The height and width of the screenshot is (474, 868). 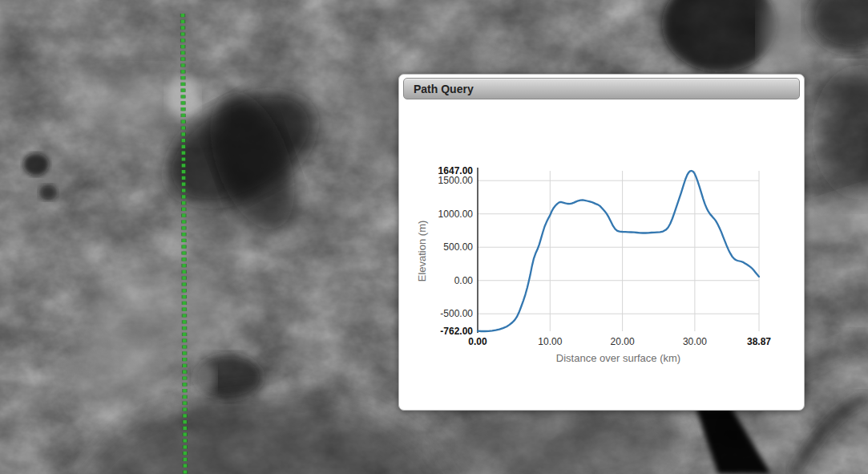 I want to click on chart-plot-area, so click(x=619, y=251).